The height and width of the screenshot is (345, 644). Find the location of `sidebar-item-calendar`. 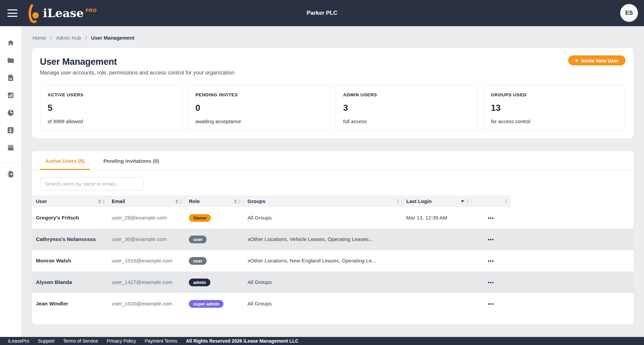

sidebar-item-calendar is located at coordinates (11, 148).